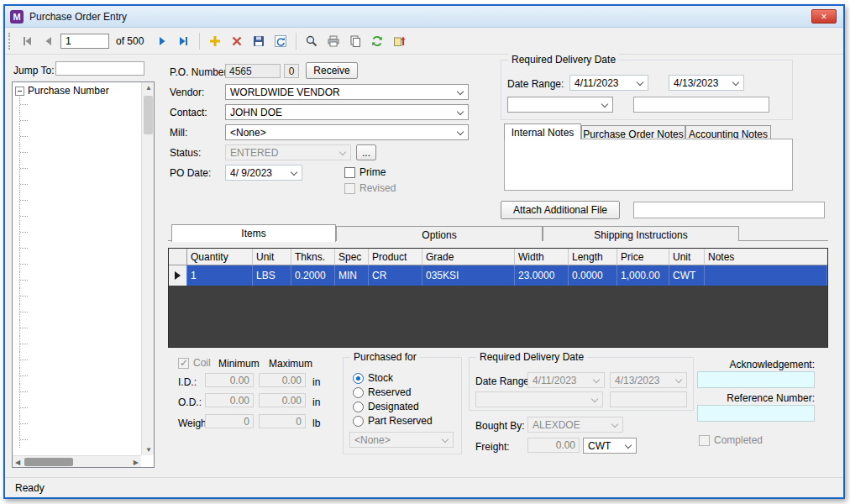 The height and width of the screenshot is (504, 850). I want to click on tab-internal-notes: Internal Notes, so click(543, 131).